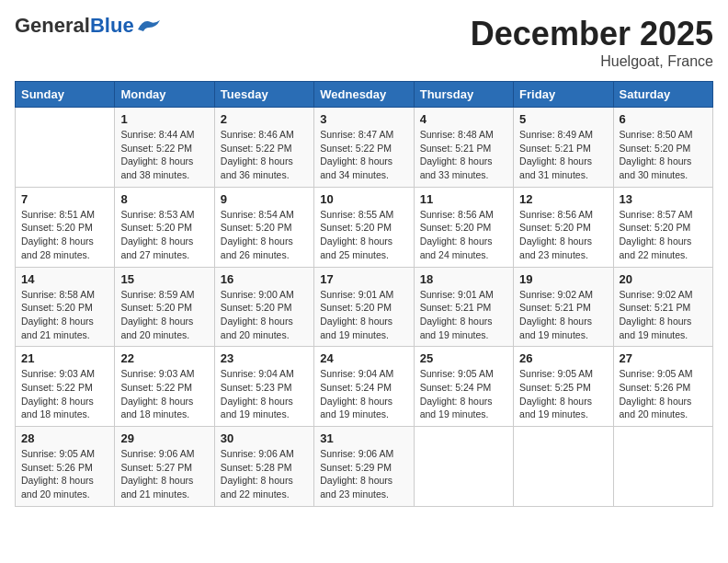  What do you see at coordinates (663, 95) in the screenshot?
I see `column-header-saturday: Saturday` at bounding box center [663, 95].